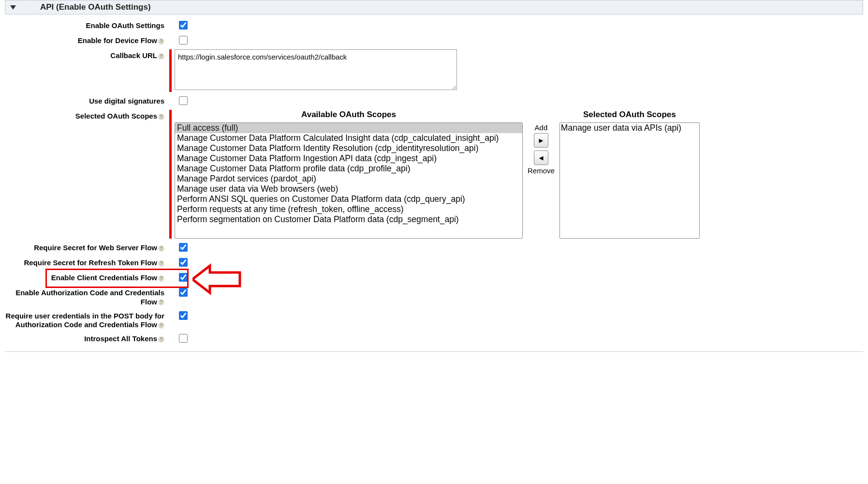 This screenshot has width=868, height=484. What do you see at coordinates (349, 138) in the screenshot?
I see `scope-option: Manage Customer Data Platform Calculated…` at bounding box center [349, 138].